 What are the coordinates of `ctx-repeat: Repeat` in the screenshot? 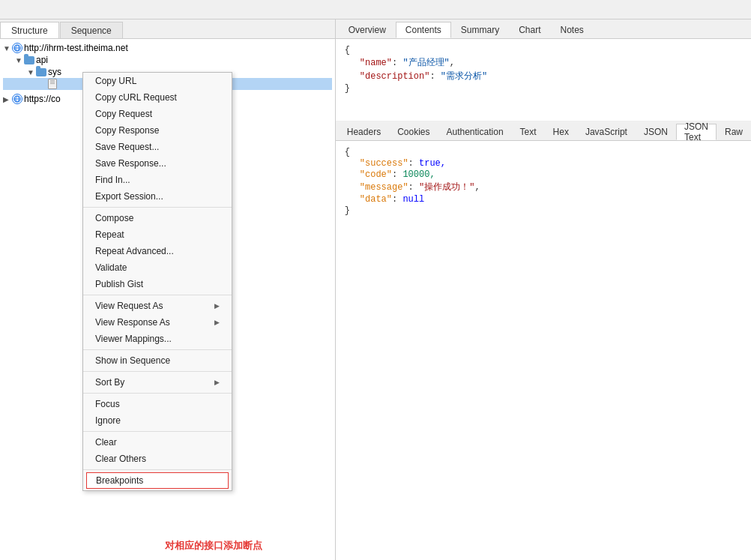 It's located at (157, 235).